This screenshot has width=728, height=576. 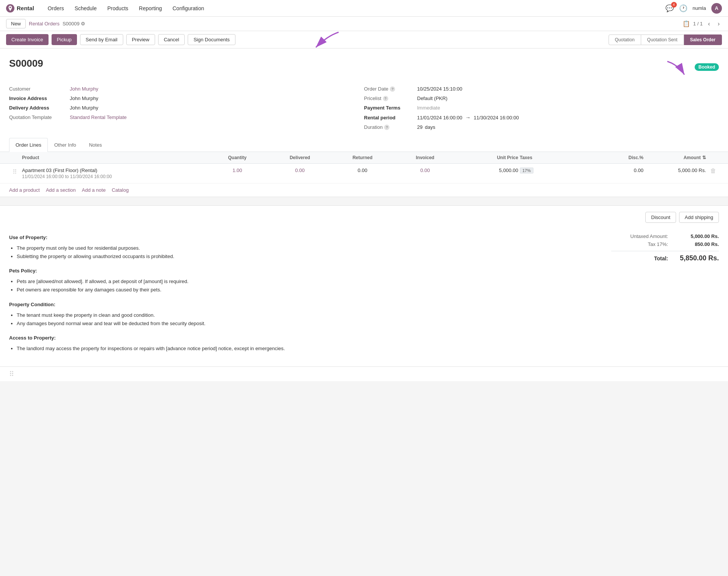 What do you see at coordinates (440, 117) in the screenshot?
I see `rental-period-start: 11/01/2024 16:00:00` at bounding box center [440, 117].